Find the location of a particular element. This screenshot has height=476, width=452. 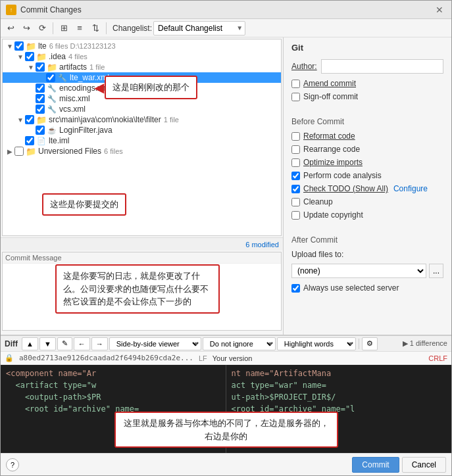

diff-nav-up: ▲ is located at coordinates (30, 344).